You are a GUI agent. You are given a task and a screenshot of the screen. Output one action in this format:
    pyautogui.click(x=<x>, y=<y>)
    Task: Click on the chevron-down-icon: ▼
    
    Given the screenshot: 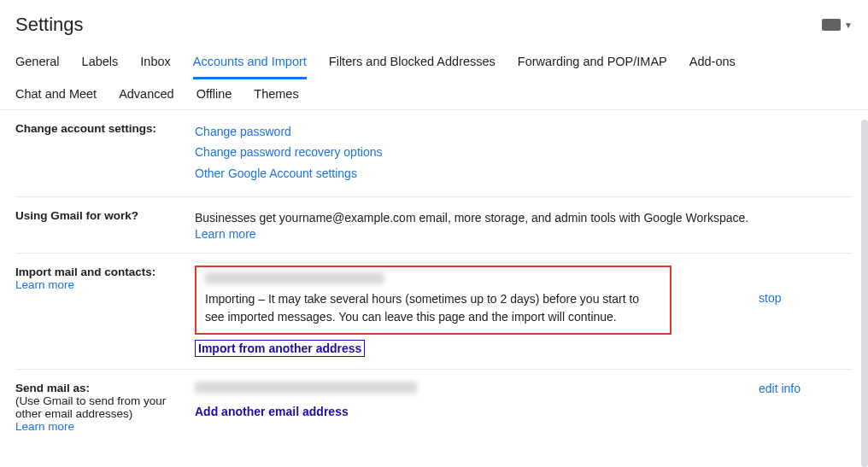 What is the action you would take?
    pyautogui.click(x=848, y=26)
    